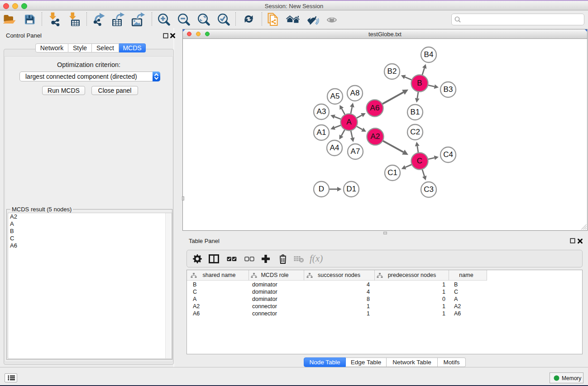  Describe the element at coordinates (375, 108) in the screenshot. I see `svg-text: A6` at that location.